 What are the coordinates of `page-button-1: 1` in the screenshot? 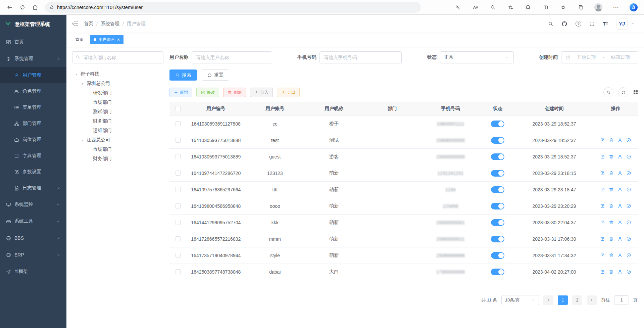 It's located at (563, 300).